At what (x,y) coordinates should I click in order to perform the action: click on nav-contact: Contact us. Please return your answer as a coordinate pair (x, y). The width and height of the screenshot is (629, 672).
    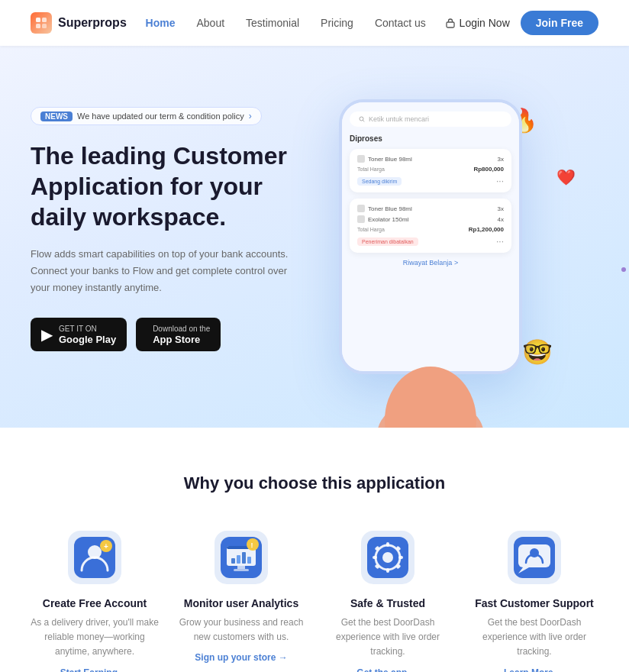
    Looking at the image, I should click on (400, 23).